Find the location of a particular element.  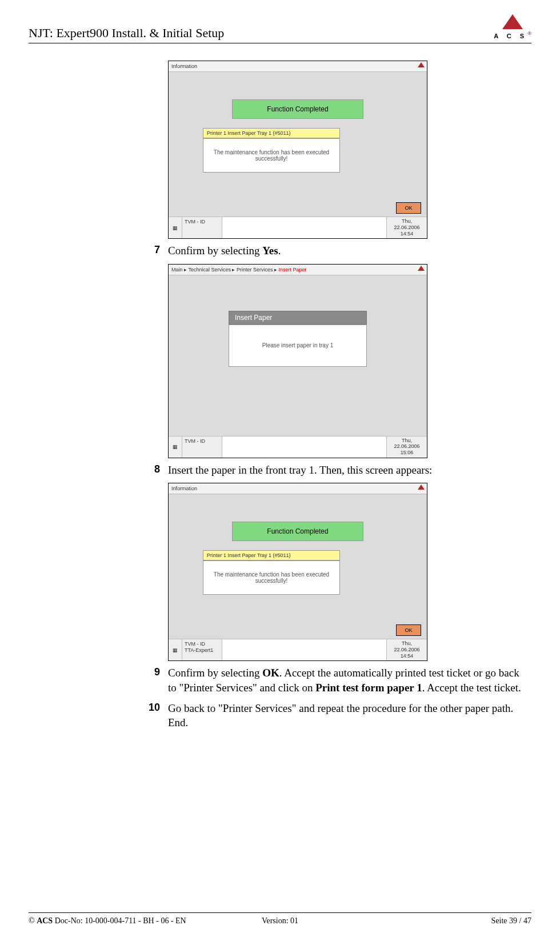

page-header: NJT: Expert900 Install. & Initial Setup … is located at coordinates (280, 29).